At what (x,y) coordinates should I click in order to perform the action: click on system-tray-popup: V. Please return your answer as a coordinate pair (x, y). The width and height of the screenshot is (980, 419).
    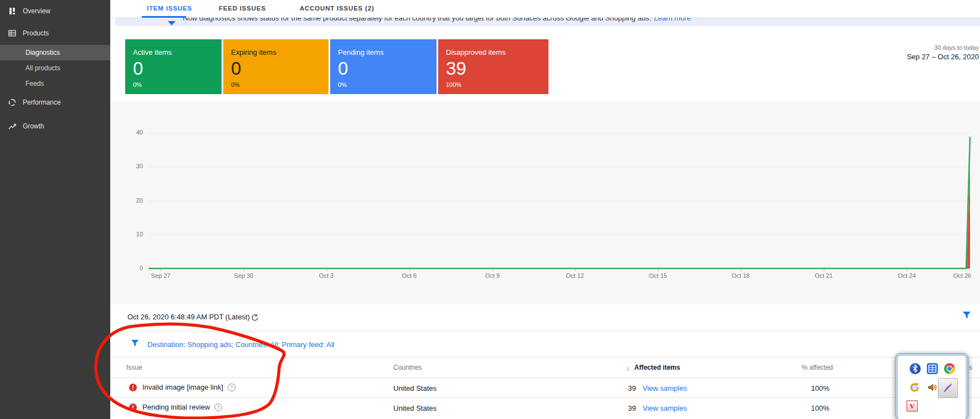
    Looking at the image, I should click on (932, 386).